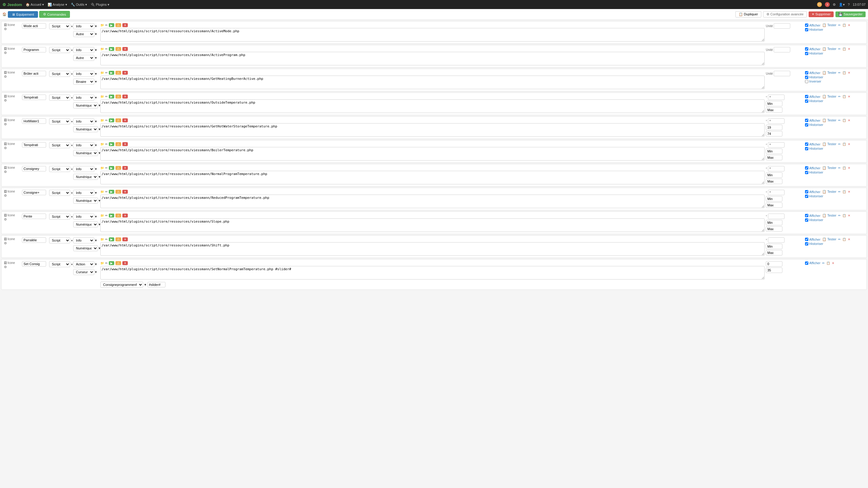  What do you see at coordinates (84, 272) in the screenshot?
I see `subtype2-select: Curseur` at bounding box center [84, 272].